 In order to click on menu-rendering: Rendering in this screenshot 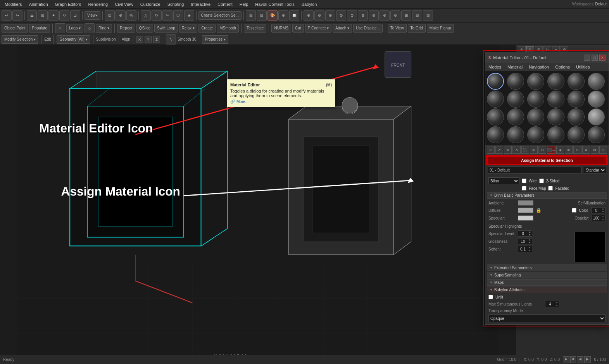, I will do `click(98, 4)`.